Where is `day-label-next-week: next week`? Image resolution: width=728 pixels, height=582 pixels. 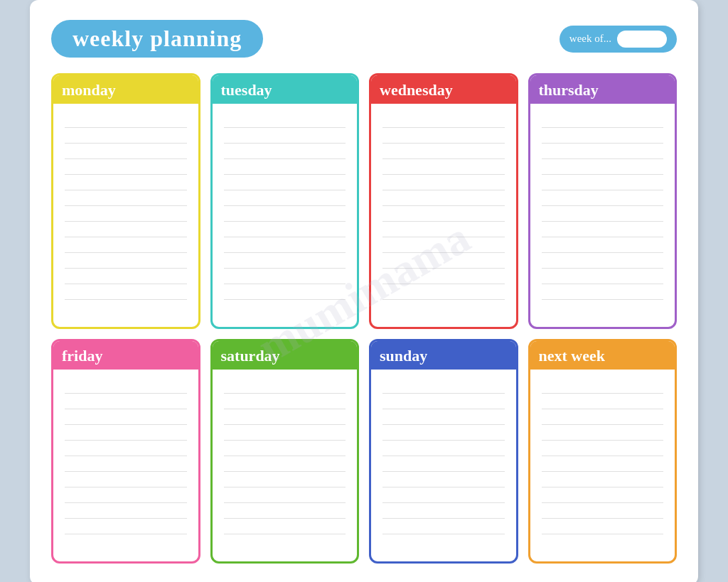 day-label-next-week: next week is located at coordinates (572, 355).